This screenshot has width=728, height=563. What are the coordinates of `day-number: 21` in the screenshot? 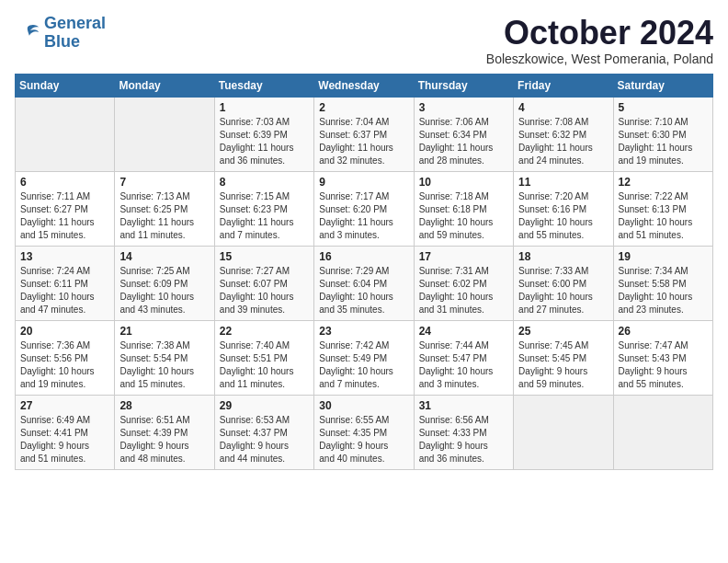 It's located at (164, 331).